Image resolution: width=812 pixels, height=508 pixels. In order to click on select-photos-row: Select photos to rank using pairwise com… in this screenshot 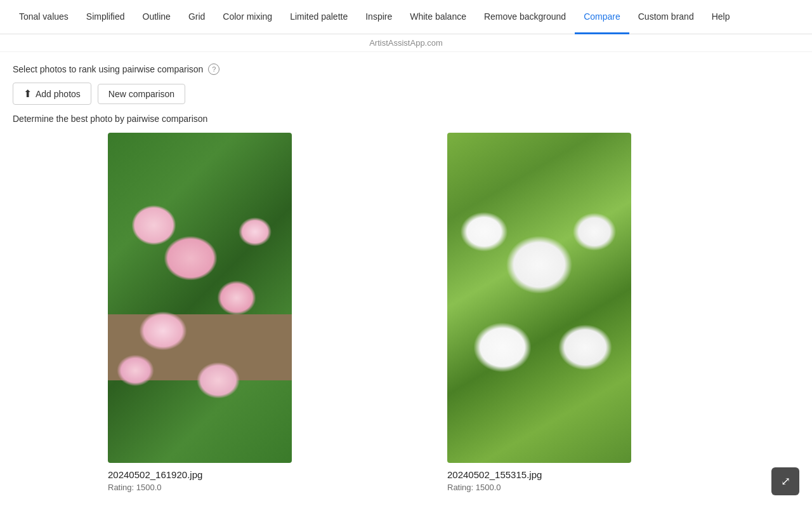, I will do `click(406, 69)`.